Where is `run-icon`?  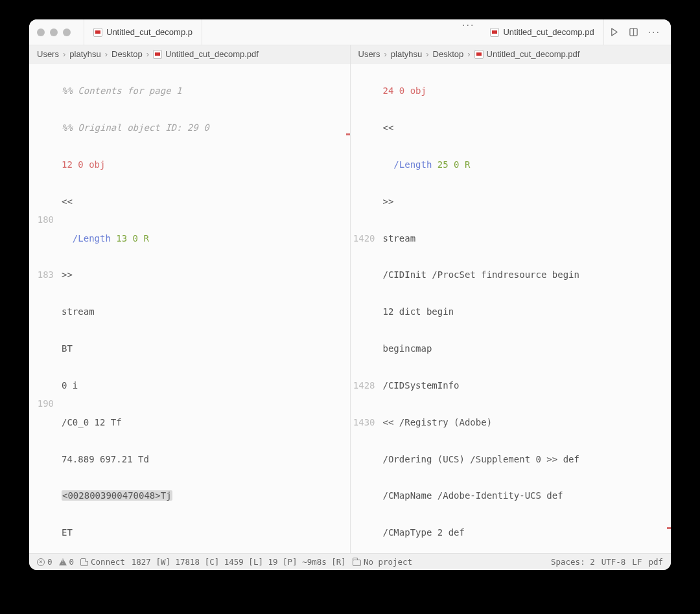
run-icon is located at coordinates (614, 32).